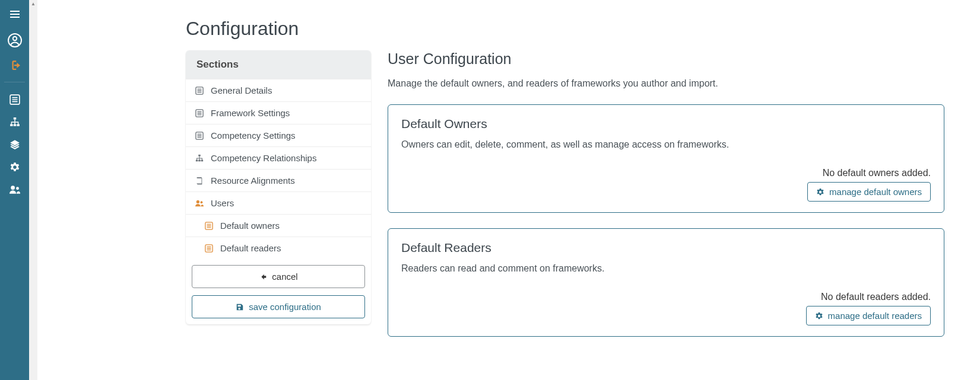 Image resolution: width=980 pixels, height=380 pixels. I want to click on card-description: Owners can edit, delete, comment, as wel…, so click(666, 145).